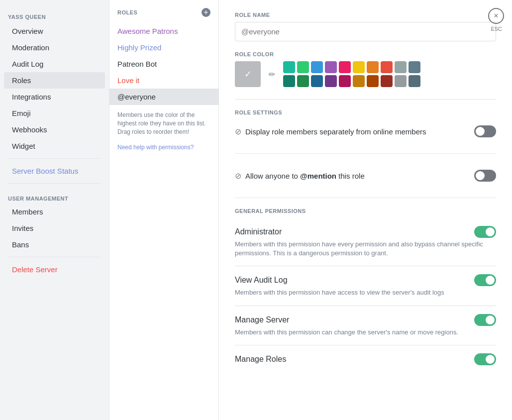 This screenshot has height=420, width=512. I want to click on sidebar-item-bans: Bans, so click(55, 245).